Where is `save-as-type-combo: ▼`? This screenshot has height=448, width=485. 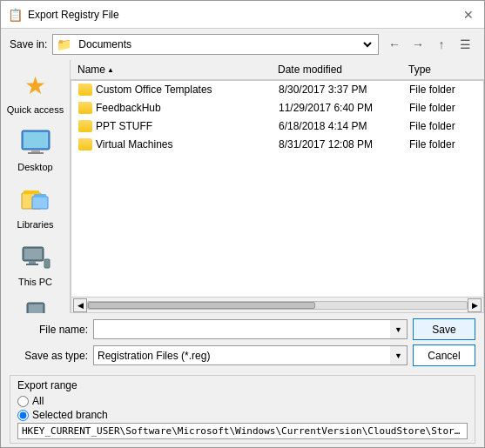
save-as-type-combo: ▼ is located at coordinates (251, 355).